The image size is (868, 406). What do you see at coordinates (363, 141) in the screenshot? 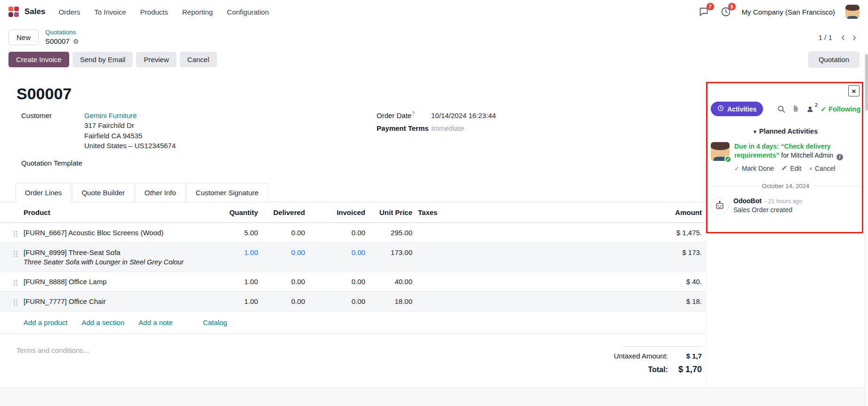
I see `field-grid: Customer Gemini Furniture 317 Fairchild …` at bounding box center [363, 141].